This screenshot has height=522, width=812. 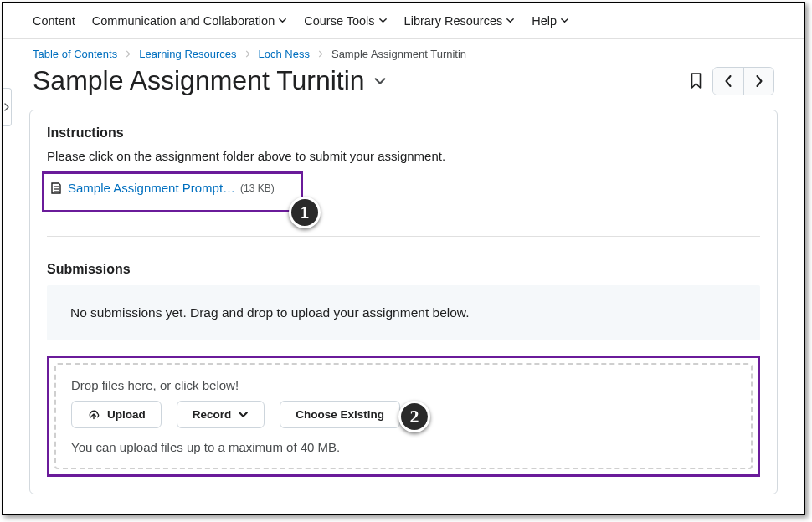 What do you see at coordinates (189, 21) in the screenshot?
I see `nav-communication: Communication and Collaboration` at bounding box center [189, 21].